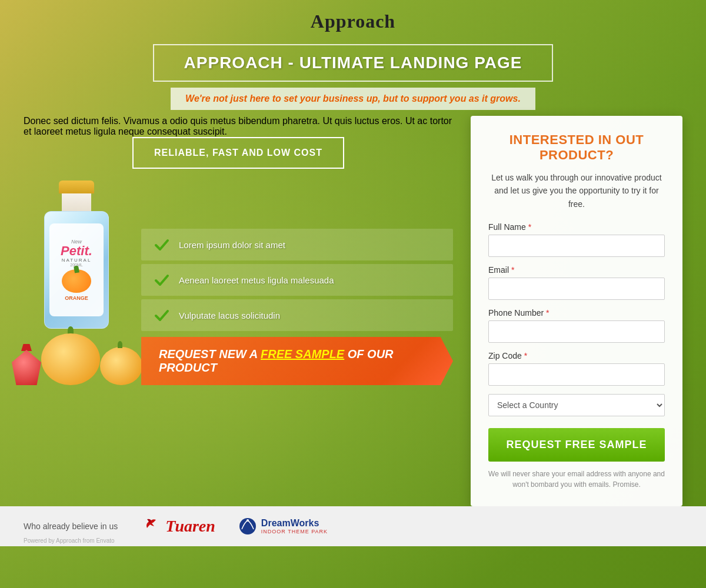  I want to click on form-group-country: Select a Country United States United Ki…, so click(577, 405).